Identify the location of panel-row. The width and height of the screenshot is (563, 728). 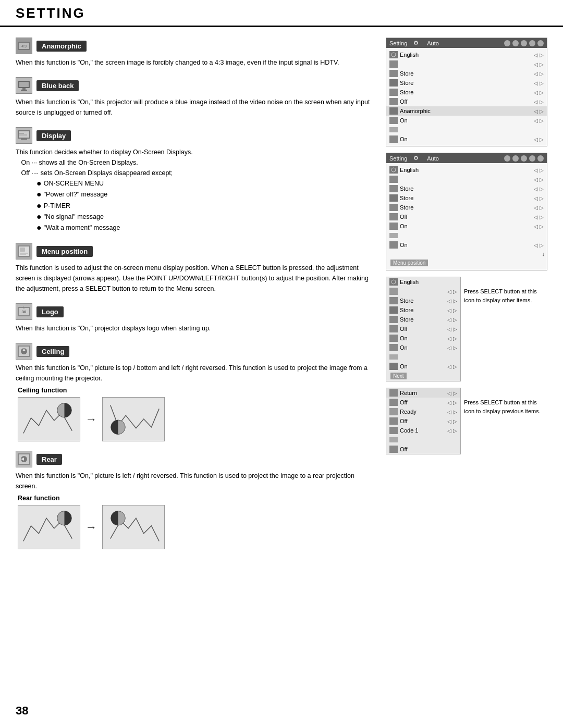
(467, 236).